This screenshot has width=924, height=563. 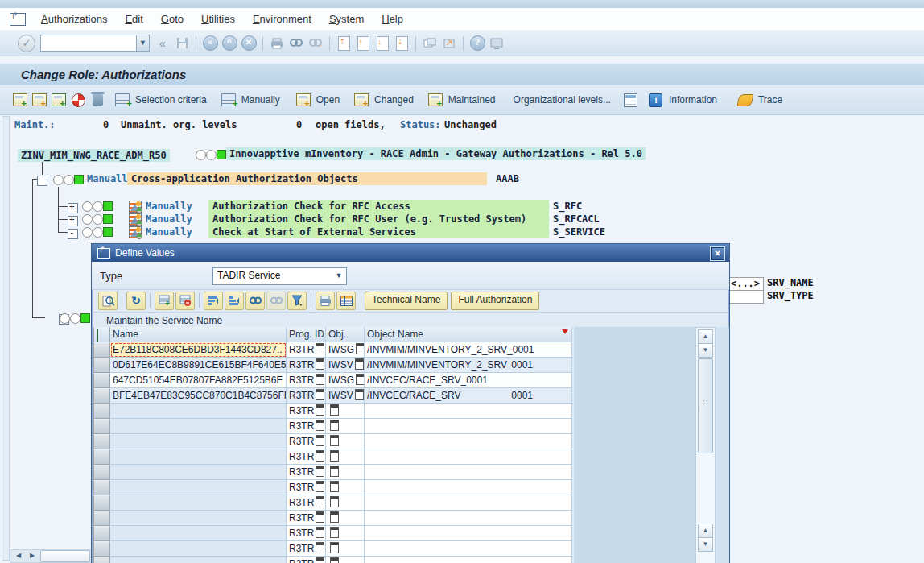 I want to click on tree-row: Manually Check at Start of External Serv…, so click(x=462, y=232).